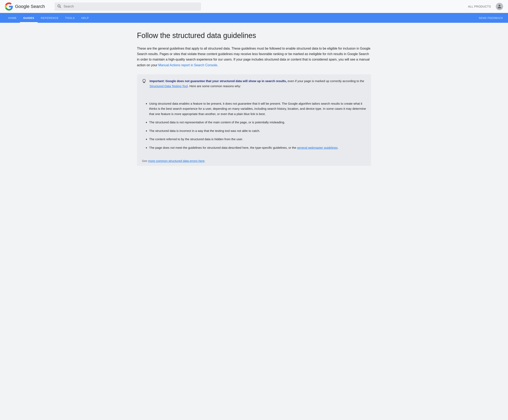 This screenshot has height=420, width=508. Describe the element at coordinates (145, 161) in the screenshot. I see `see-more-text: See` at that location.